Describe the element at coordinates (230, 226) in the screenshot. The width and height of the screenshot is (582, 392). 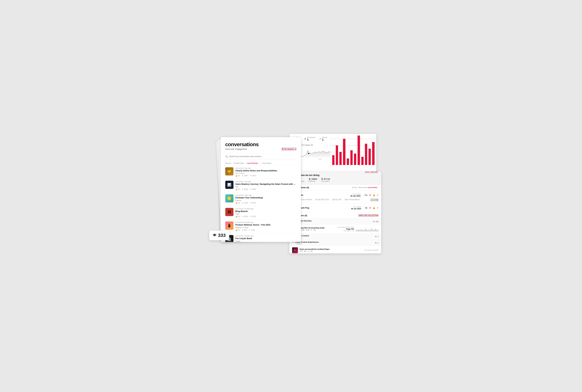
I see `conv-thumb: 📱` at that location.